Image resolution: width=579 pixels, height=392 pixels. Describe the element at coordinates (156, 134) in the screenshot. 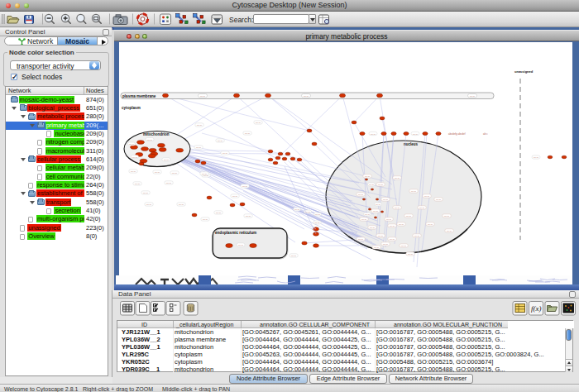

I see `svg-text: mitochondrion` at that location.